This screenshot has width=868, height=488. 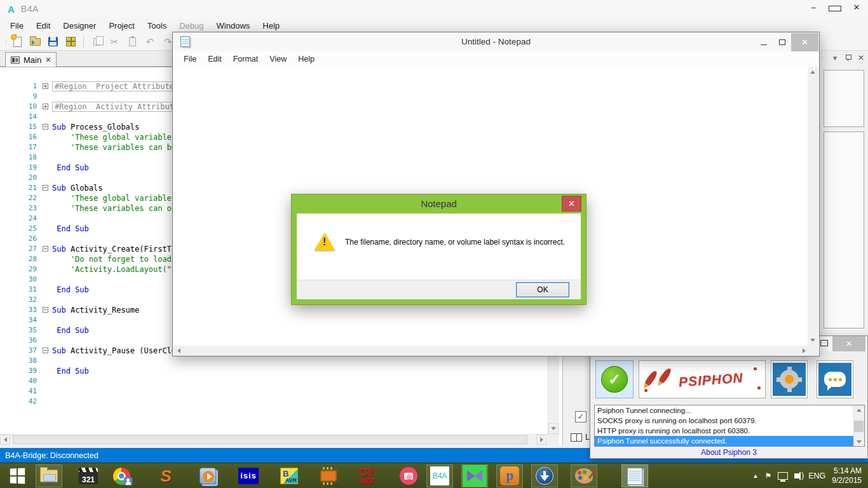 I want to click on code-line: 42, so click(x=273, y=402).